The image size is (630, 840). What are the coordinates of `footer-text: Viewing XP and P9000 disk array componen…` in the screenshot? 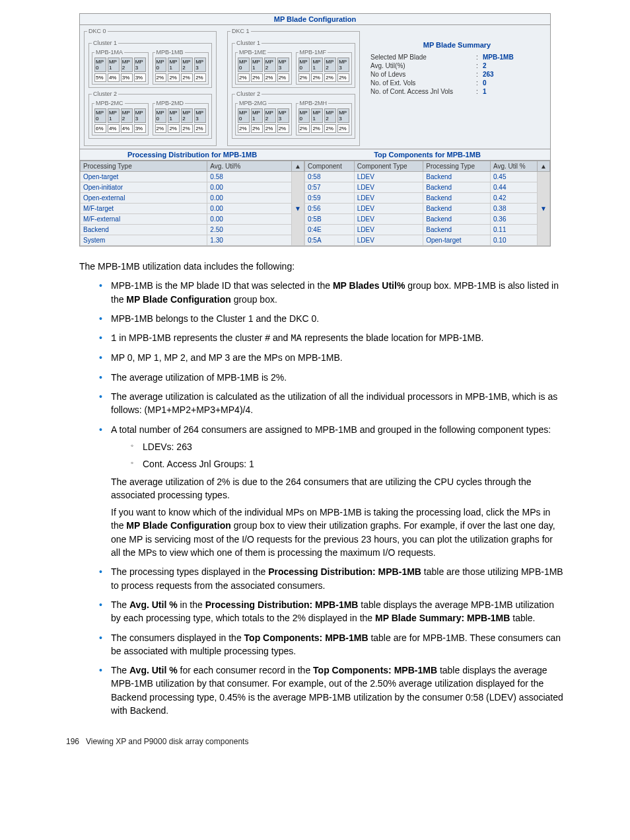 It's located at (167, 742).